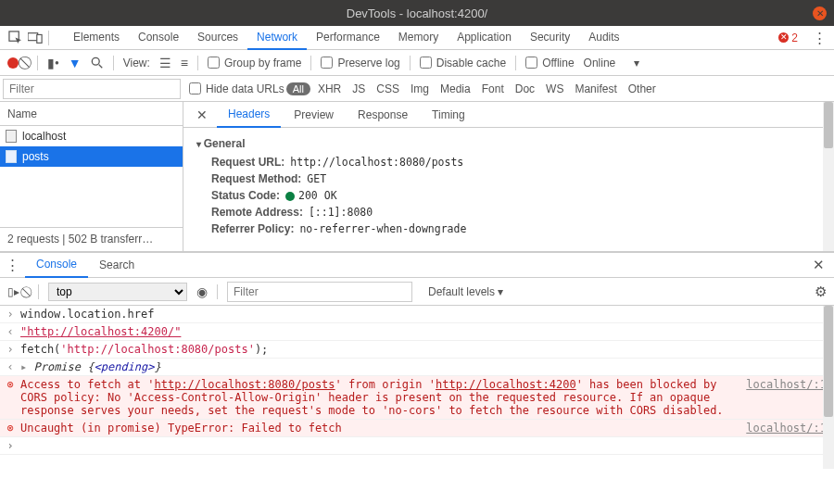 The height and width of the screenshot is (504, 834). Describe the element at coordinates (96, 38) in the screenshot. I see `tab-elements: Elements` at that location.